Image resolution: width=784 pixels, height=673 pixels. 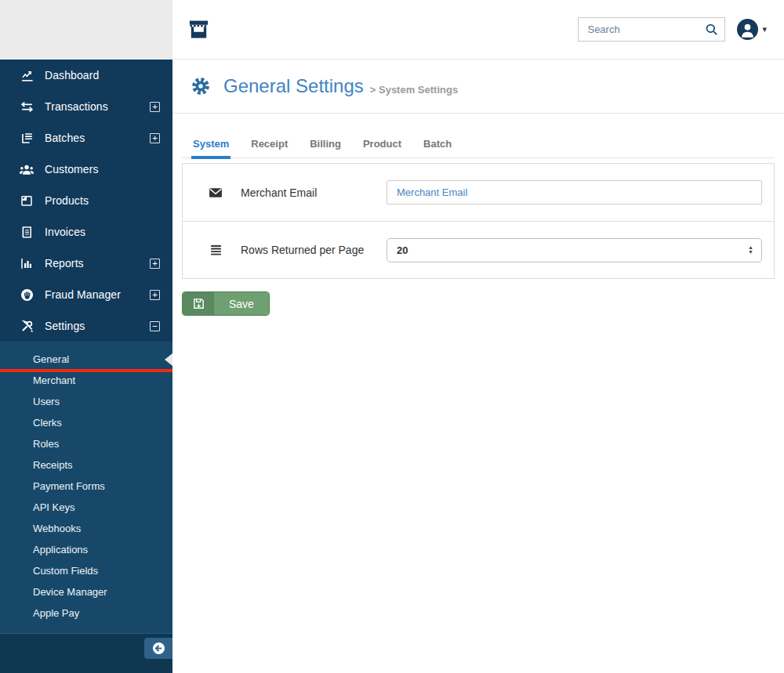 I want to click on sidebar-item-batches: Batches +, so click(x=86, y=138).